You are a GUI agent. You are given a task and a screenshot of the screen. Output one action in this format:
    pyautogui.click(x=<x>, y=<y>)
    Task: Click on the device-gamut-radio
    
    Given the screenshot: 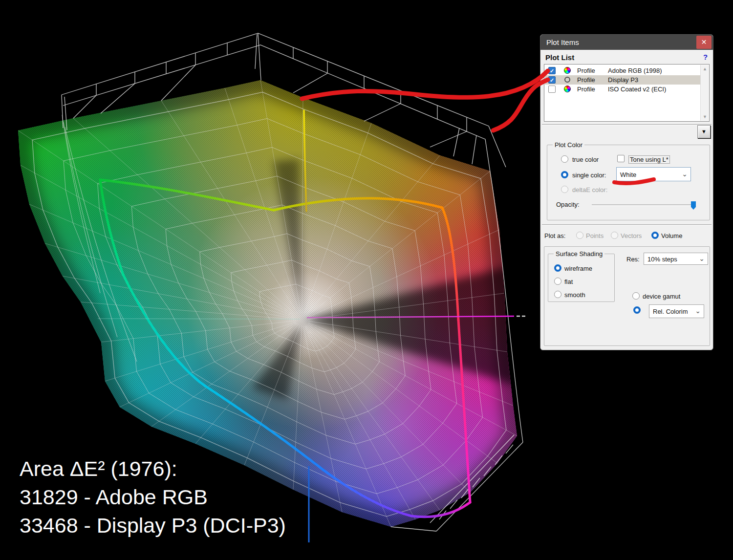 What is the action you would take?
    pyautogui.click(x=636, y=296)
    